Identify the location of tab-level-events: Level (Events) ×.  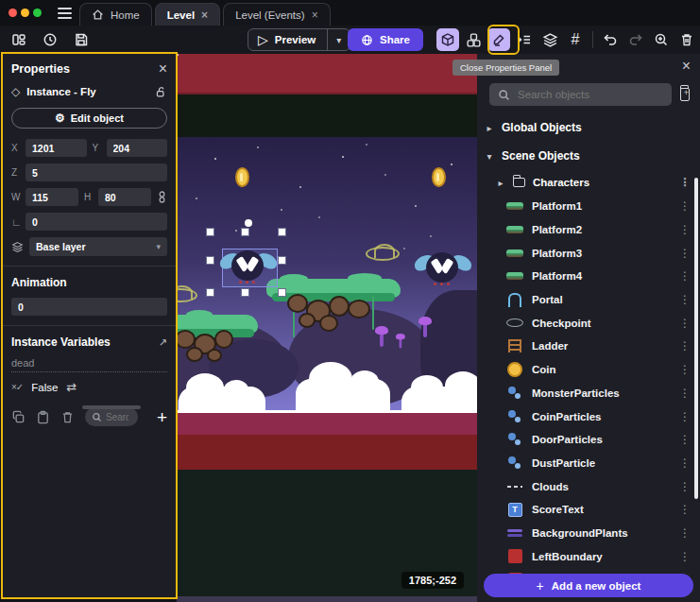
(277, 14).